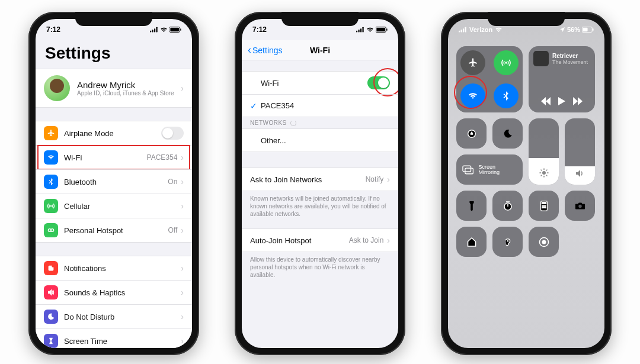  What do you see at coordinates (472, 134) in the screenshot?
I see `orientation-lock-button` at bounding box center [472, 134].